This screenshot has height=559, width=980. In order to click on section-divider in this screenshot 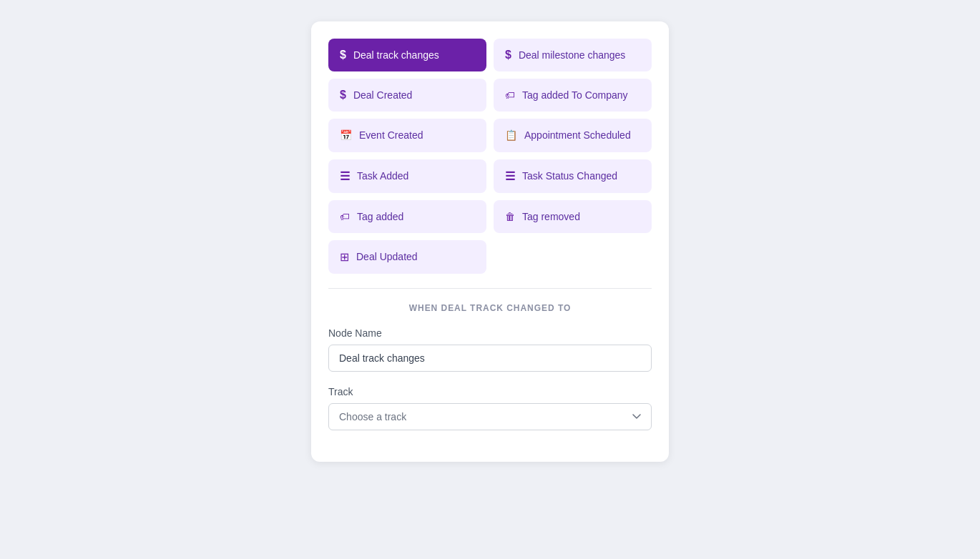, I will do `click(490, 289)`.